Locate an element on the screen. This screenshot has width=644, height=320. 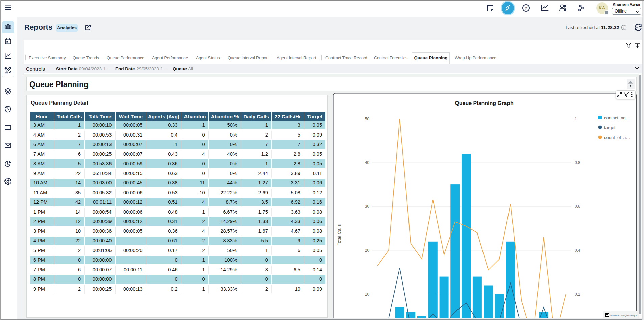
svg-text: 10 is located at coordinates (367, 294).